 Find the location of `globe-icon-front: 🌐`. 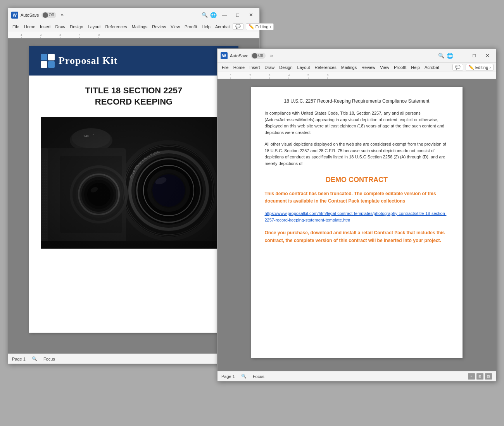

globe-icon-front: 🌐 is located at coordinates (450, 56).